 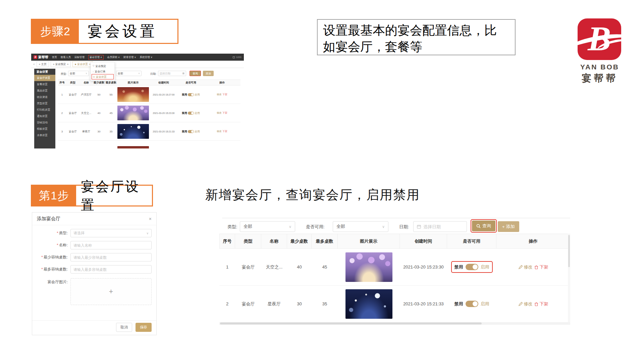 What do you see at coordinates (191, 82) in the screenshot?
I see `column-header: 是否可用` at bounding box center [191, 82].